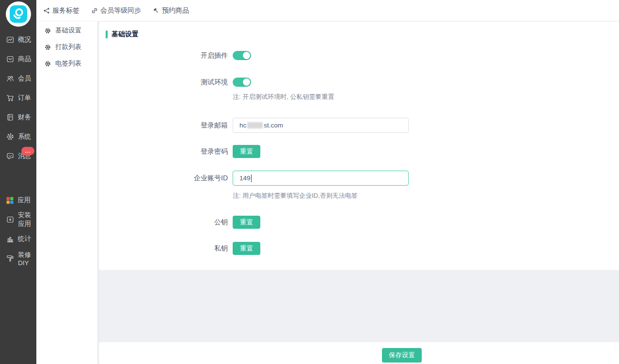 The height and width of the screenshot is (364, 619). I want to click on test-env-note: 注: 开启测试环境时, 公私钥需要重置, so click(283, 97).